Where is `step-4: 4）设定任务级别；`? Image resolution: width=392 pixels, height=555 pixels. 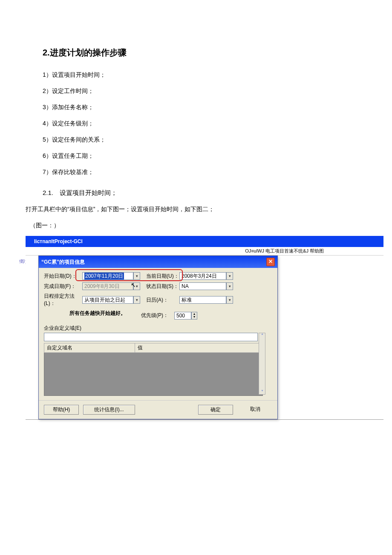
step-4: 4）设定任务级别； is located at coordinates (205, 124).